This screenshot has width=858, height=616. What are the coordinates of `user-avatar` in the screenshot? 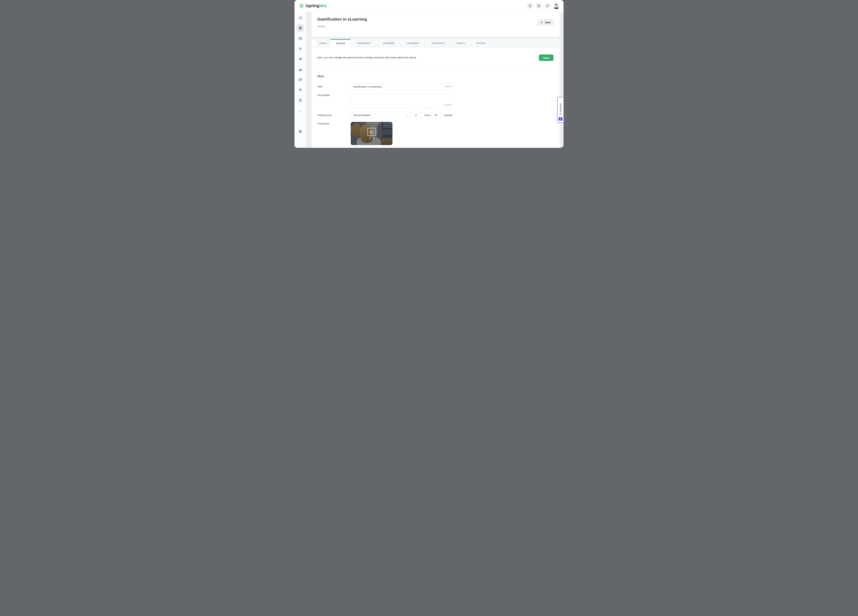 It's located at (556, 6).